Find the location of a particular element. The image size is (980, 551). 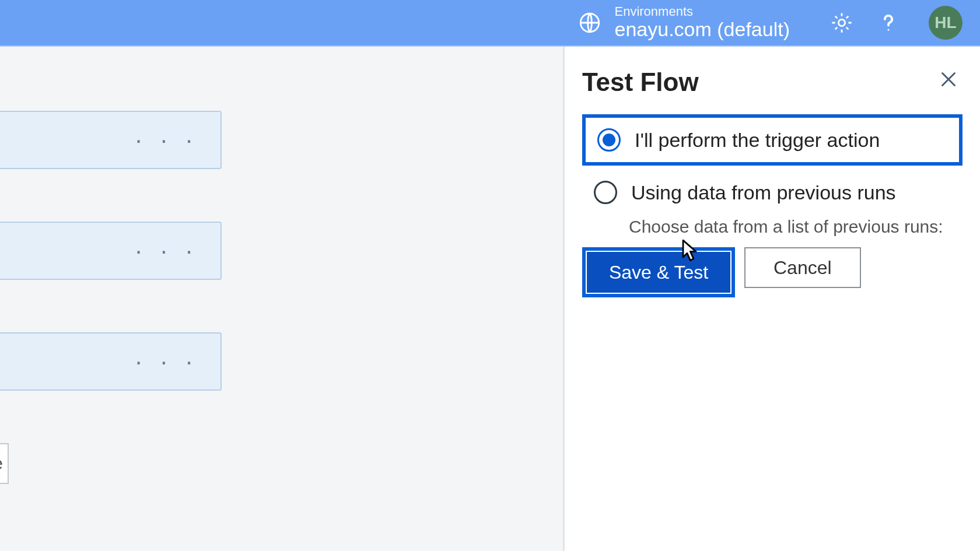

save-test-highlight: Save & Test is located at coordinates (659, 272).